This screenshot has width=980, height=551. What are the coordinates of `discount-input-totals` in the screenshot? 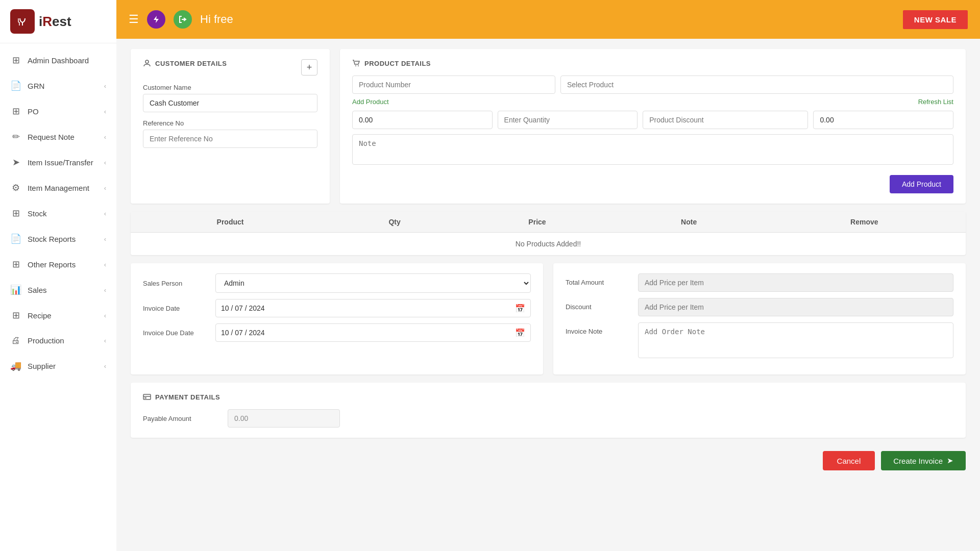 It's located at (796, 307).